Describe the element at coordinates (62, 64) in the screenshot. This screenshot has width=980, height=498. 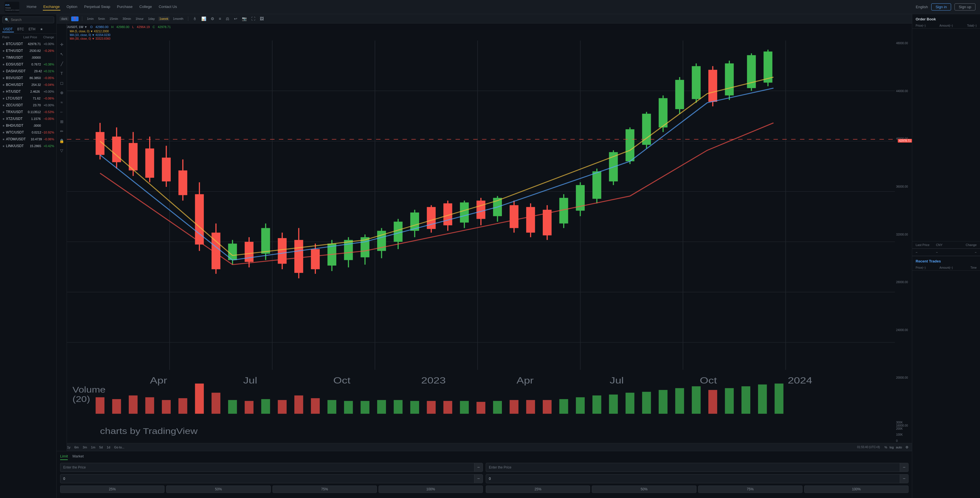
I see `tool-trend-line: ╱` at that location.